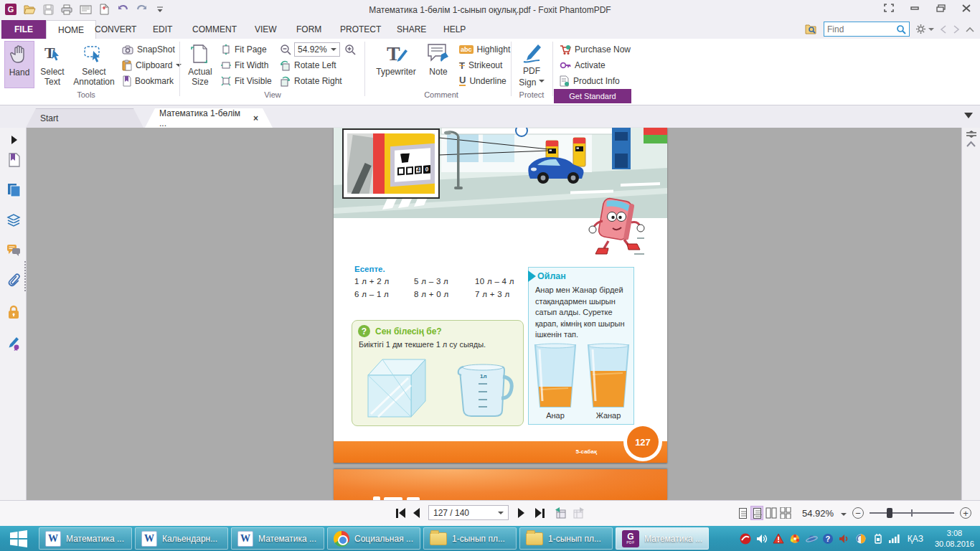 The image size is (980, 551). I want to click on start-button, so click(19, 538).